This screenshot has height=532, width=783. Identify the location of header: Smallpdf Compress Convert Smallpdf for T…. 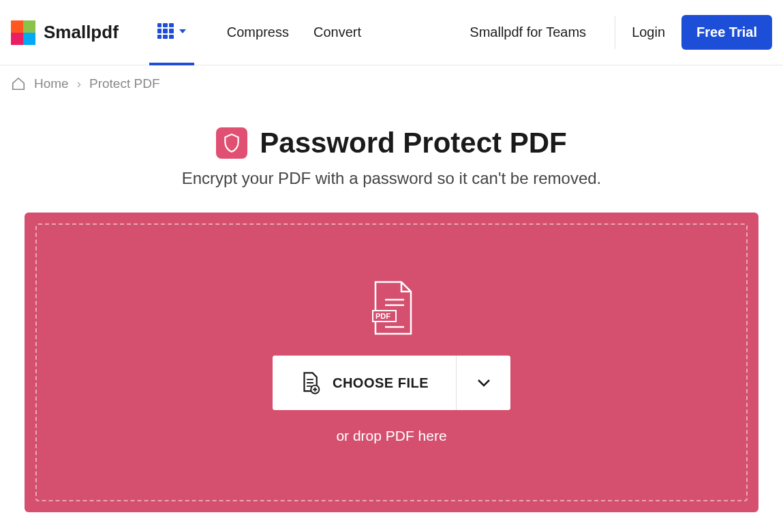
(391, 33).